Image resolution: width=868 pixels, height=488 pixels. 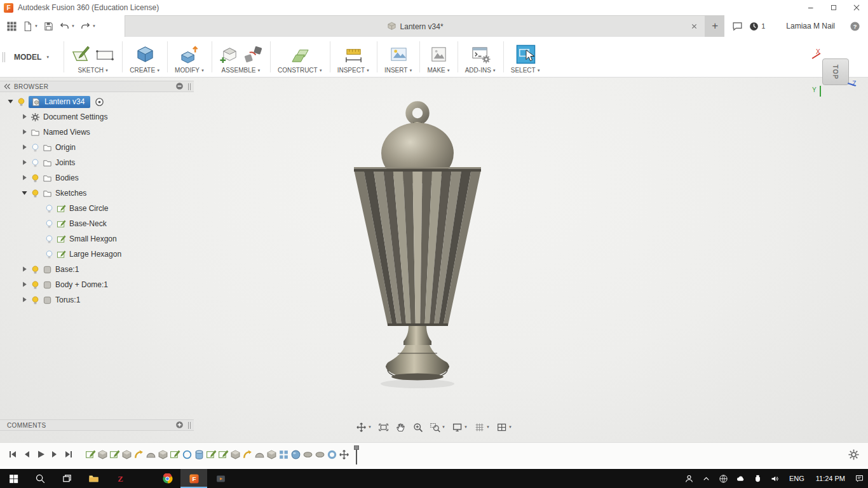 I want to click on speaker-icon, so click(x=775, y=478).